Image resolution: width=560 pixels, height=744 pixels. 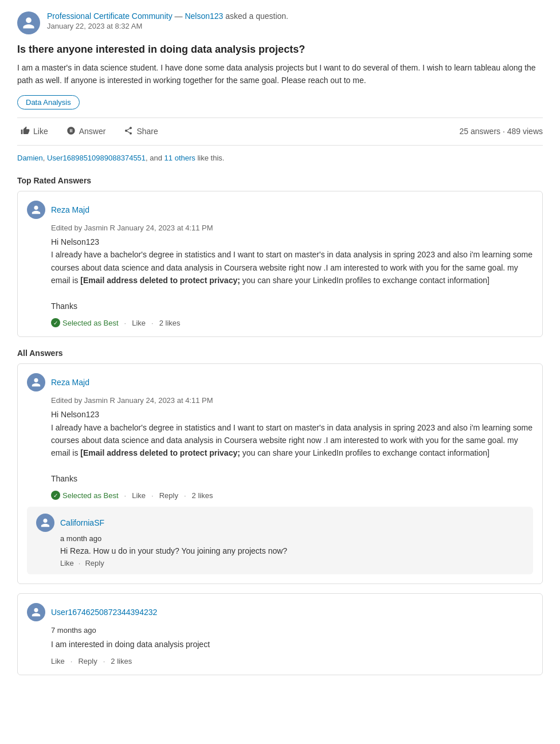 I want to click on action-bar: Like Answer Share 25 answers · 489 views, so click(x=280, y=132).